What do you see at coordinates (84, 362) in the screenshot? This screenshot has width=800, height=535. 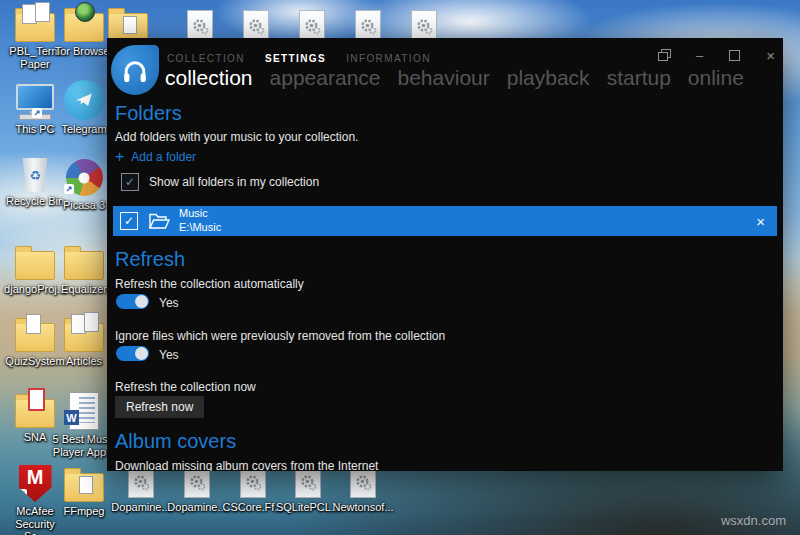 I see `icon-label: Articles` at bounding box center [84, 362].